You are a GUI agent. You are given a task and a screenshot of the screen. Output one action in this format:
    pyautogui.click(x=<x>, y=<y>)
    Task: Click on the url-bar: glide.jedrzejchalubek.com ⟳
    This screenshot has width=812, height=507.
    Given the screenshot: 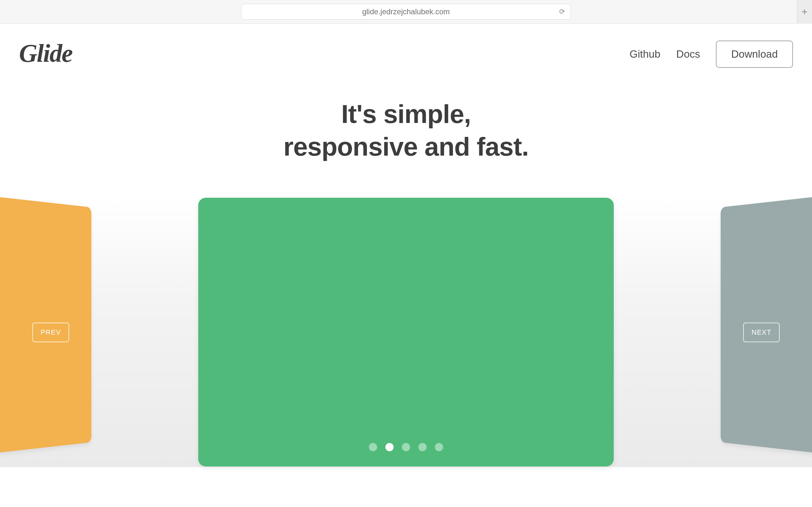 What is the action you would take?
    pyautogui.click(x=406, y=12)
    